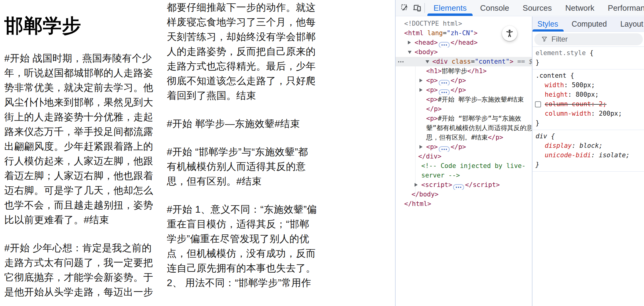  I want to click on dom-code-segment: <head>, so click(426, 43).